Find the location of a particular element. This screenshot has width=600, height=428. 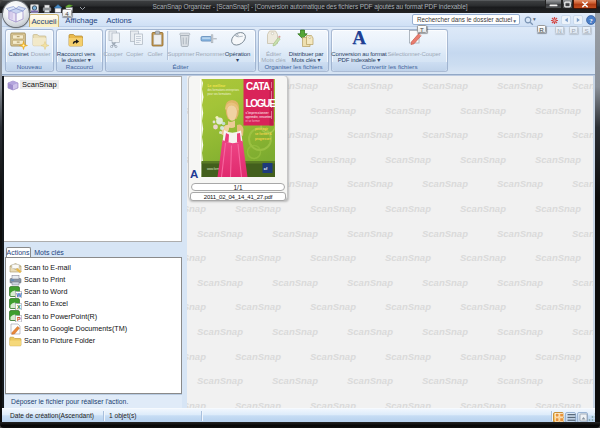

svg-text: progresser is located at coordinates (264, 139).